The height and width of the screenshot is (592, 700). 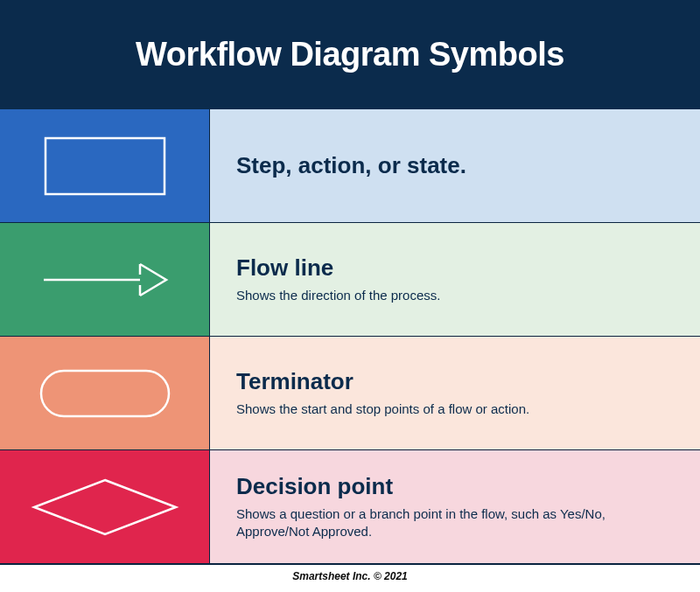 I want to click on desc-cell-flow: Flow line Shows the direction of the pro…, so click(x=455, y=280).